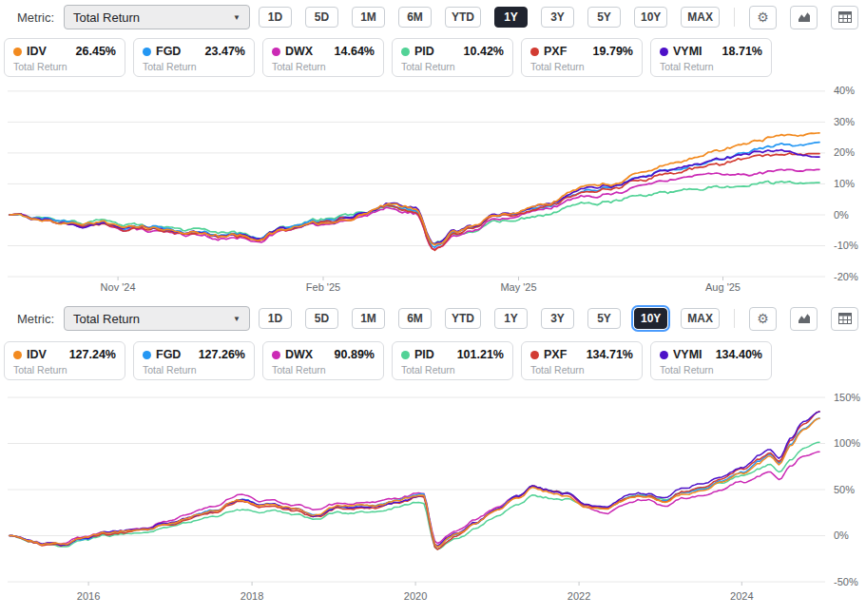  What do you see at coordinates (484, 51) in the screenshot?
I see `series-value: 10.42%` at bounding box center [484, 51].